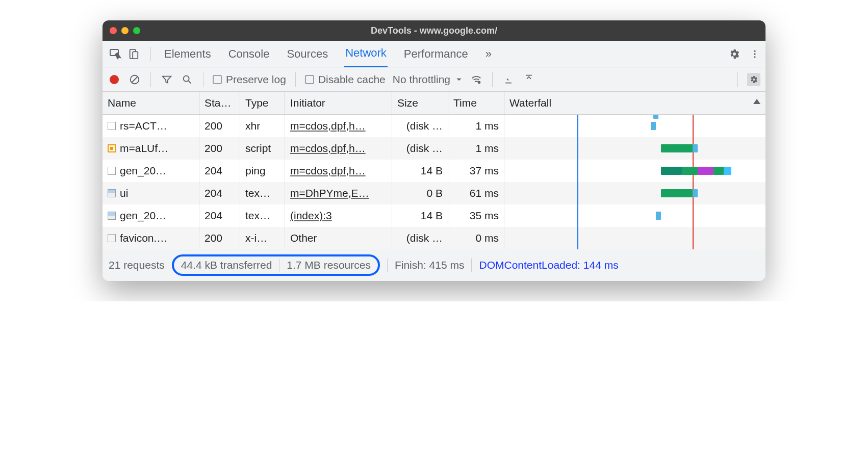 Image resolution: width=868 pixels, height=464 pixels. What do you see at coordinates (434, 238) in the screenshot?
I see `table-row: favicon.…200x-i…Other(disk …0 ms` at bounding box center [434, 238].